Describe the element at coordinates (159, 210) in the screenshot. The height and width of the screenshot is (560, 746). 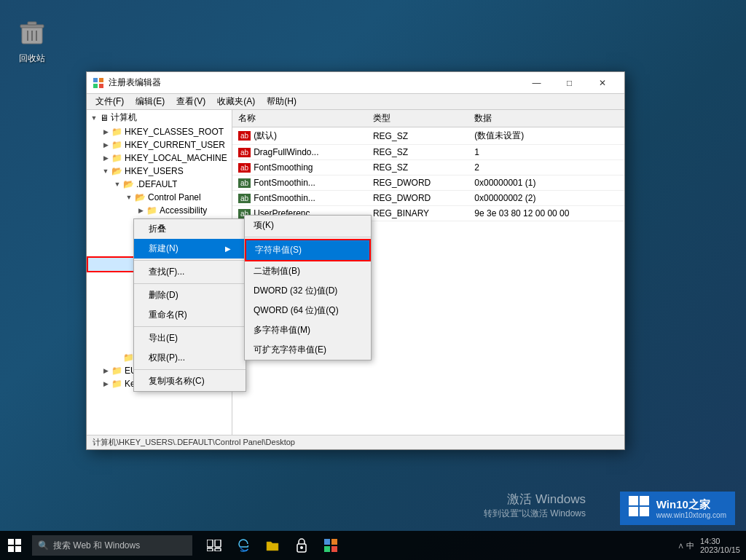
I see `tree-node-accessibility: ▶ 📁 Accessibility` at that location.